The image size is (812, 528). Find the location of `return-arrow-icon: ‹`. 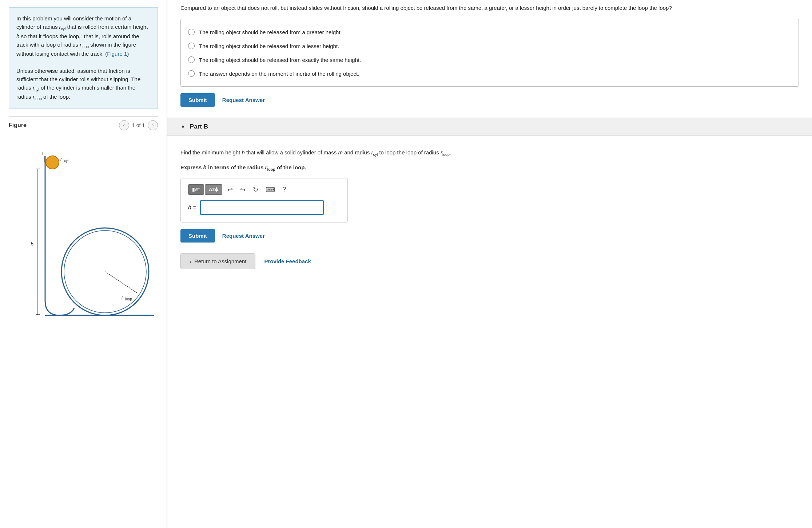

return-arrow-icon: ‹ is located at coordinates (191, 261).